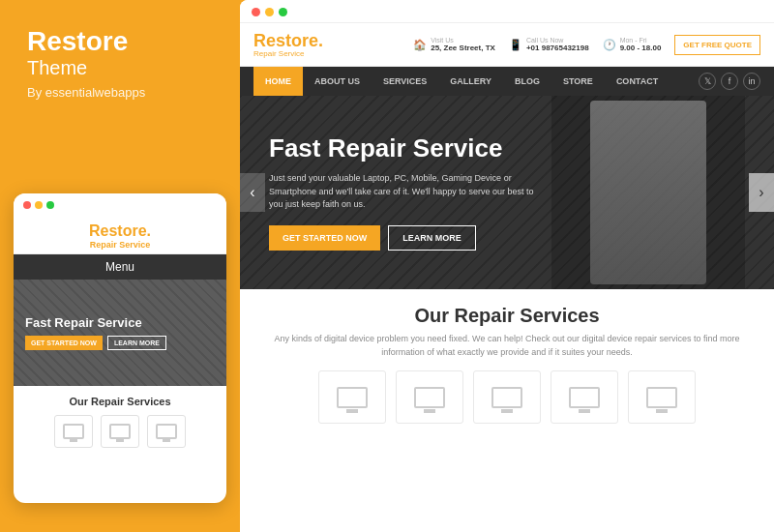 The height and width of the screenshot is (532, 774). Describe the element at coordinates (633, 44) in the screenshot. I see `header-hours: 🕐 Mon - Fri 9.00 - 18.00` at that location.